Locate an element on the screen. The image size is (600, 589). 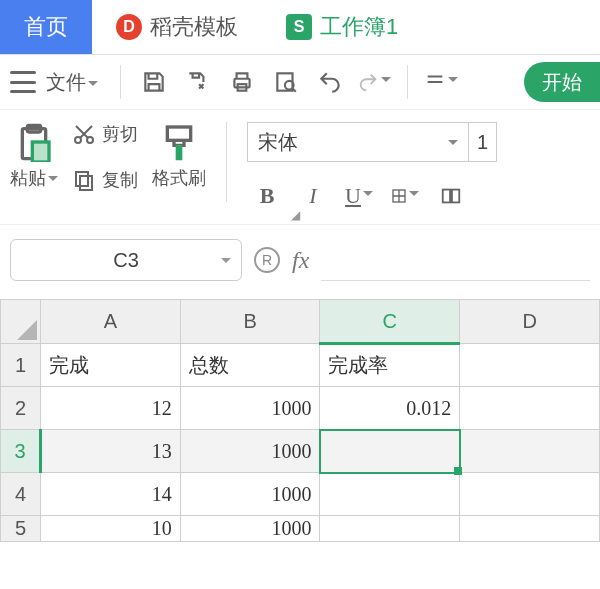
cut-label: 剪切 is located at coordinates (120, 134).